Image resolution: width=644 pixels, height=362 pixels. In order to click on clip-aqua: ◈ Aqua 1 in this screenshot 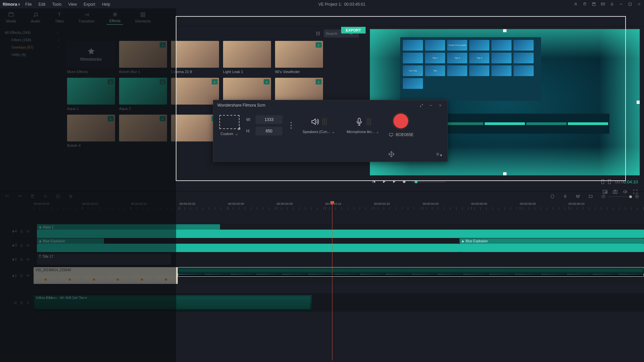, I will do `click(128, 227)`.